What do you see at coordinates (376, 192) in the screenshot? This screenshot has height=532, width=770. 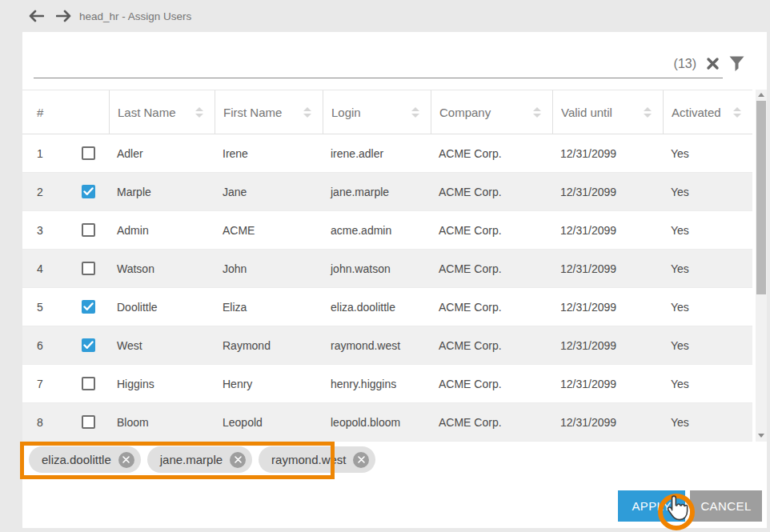 I see `cell-login: jane.marple` at bounding box center [376, 192].